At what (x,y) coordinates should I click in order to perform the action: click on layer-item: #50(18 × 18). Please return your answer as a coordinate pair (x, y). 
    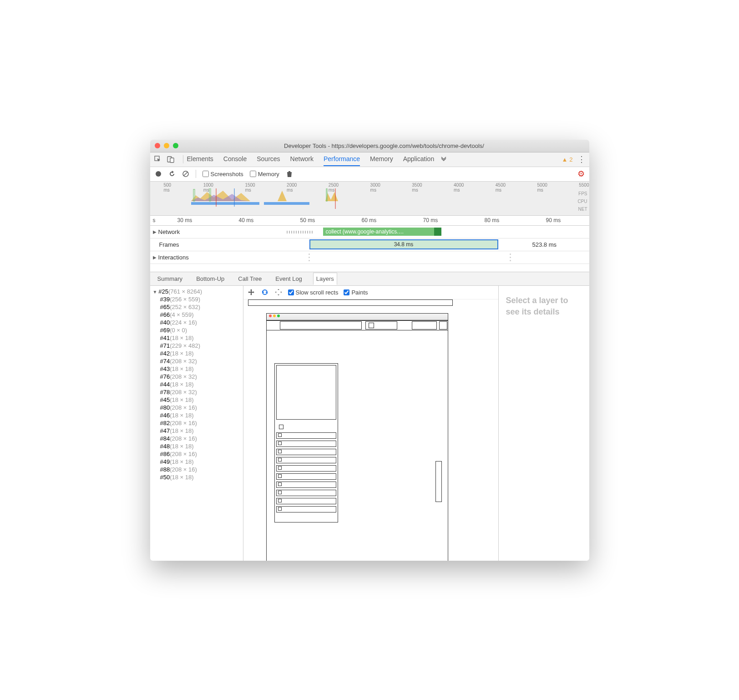
    Looking at the image, I should click on (197, 477).